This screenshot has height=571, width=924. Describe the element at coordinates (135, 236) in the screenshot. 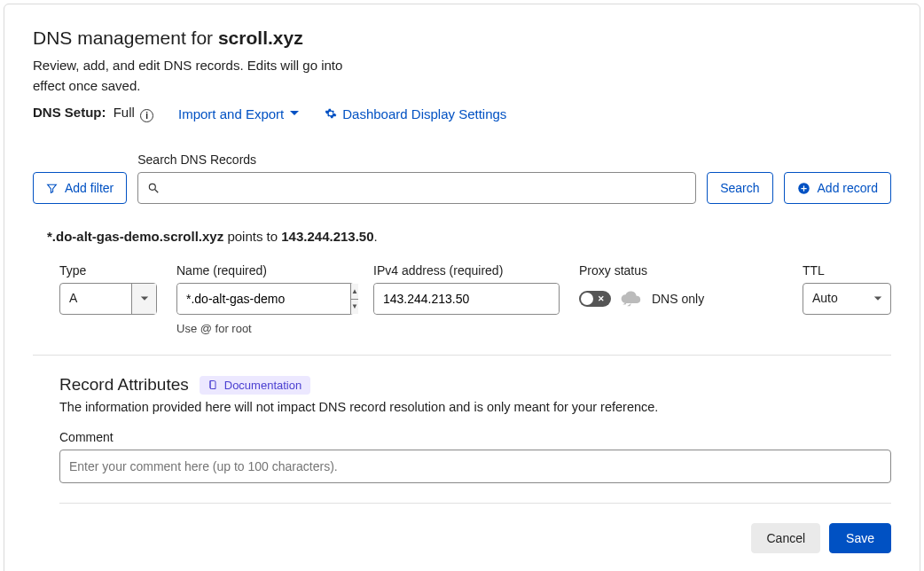

I see `record-summary-name: *.do-alt-gas-demo.scroll.xyz` at that location.